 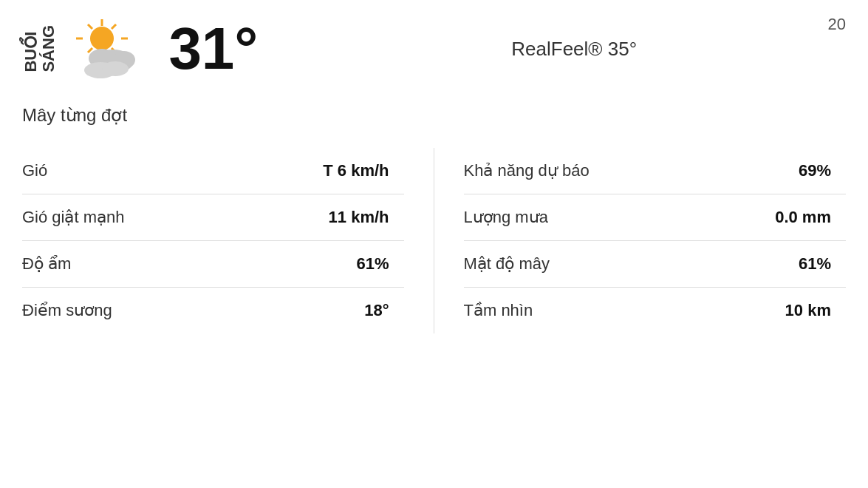 What do you see at coordinates (40, 49) in the screenshot?
I see `day-label: BUỔISÁNG` at bounding box center [40, 49].